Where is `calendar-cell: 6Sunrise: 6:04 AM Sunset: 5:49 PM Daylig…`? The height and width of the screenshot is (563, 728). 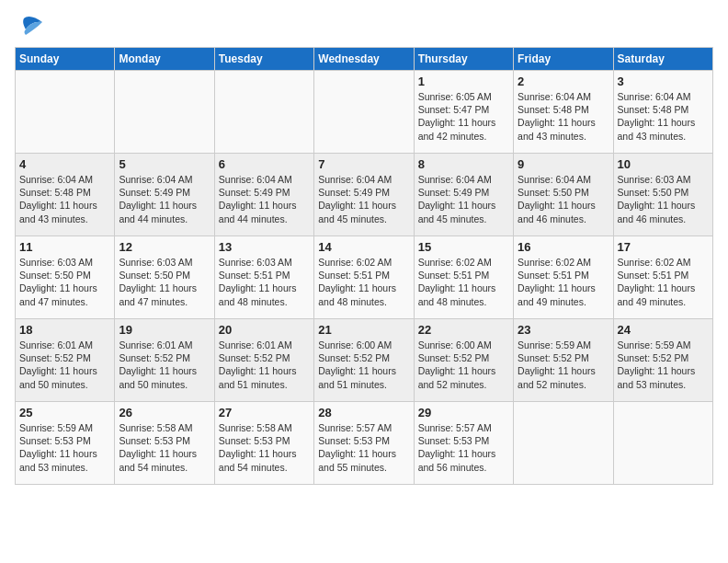
calendar-cell: 6Sunrise: 6:04 AM Sunset: 5:49 PM Daylig… is located at coordinates (264, 195).